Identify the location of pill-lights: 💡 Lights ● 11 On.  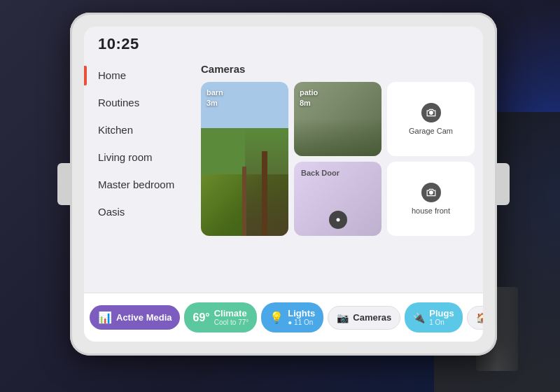
(293, 318).